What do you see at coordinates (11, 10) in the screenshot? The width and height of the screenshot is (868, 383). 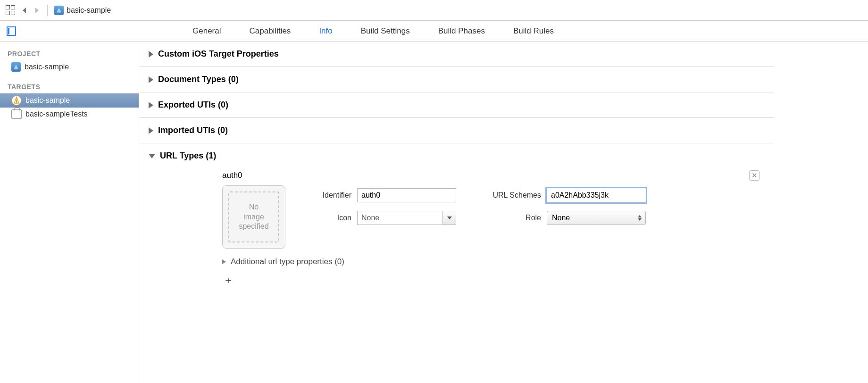 I see `related-items-icon` at bounding box center [11, 10].